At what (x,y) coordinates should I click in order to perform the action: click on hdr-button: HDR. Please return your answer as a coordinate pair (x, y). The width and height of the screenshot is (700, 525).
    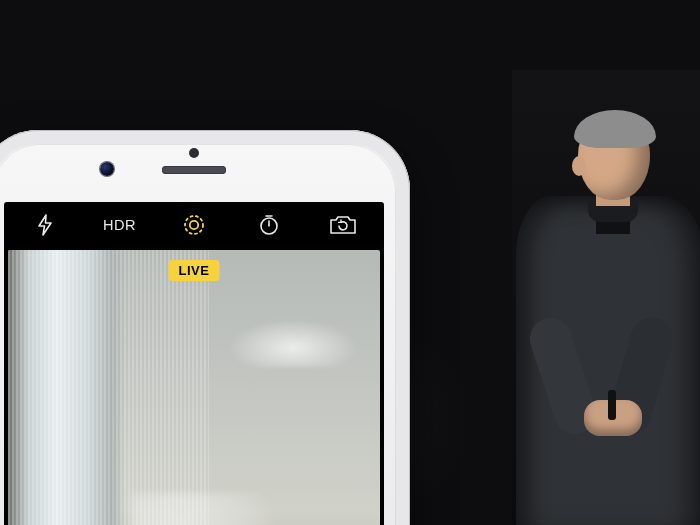
    Looking at the image, I should click on (120, 225).